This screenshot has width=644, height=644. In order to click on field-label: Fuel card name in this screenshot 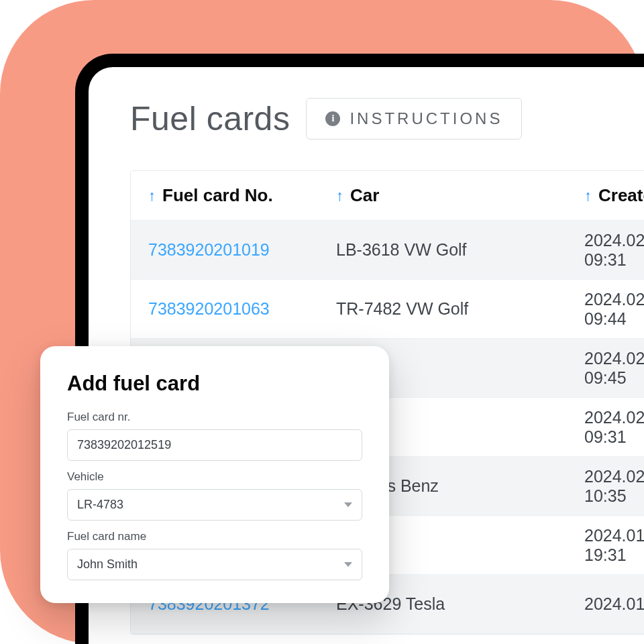, I will do `click(215, 537)`.